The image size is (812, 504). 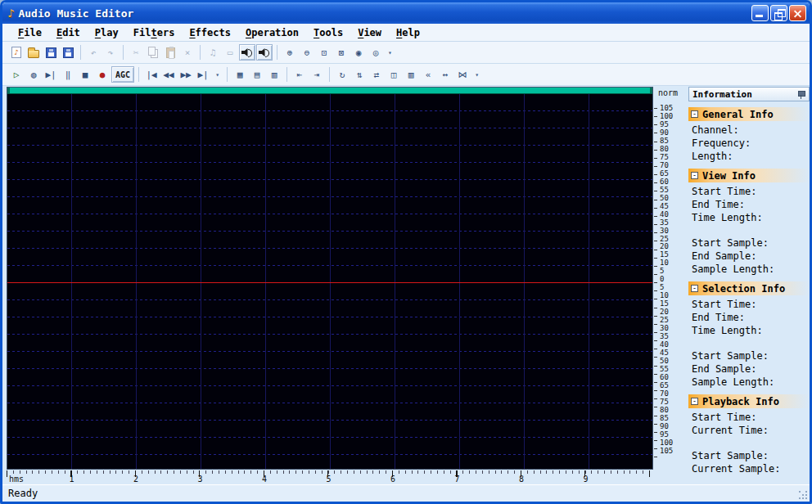 What do you see at coordinates (257, 74) in the screenshot?
I see `h-ruler-toggle-button: ▤` at bounding box center [257, 74].